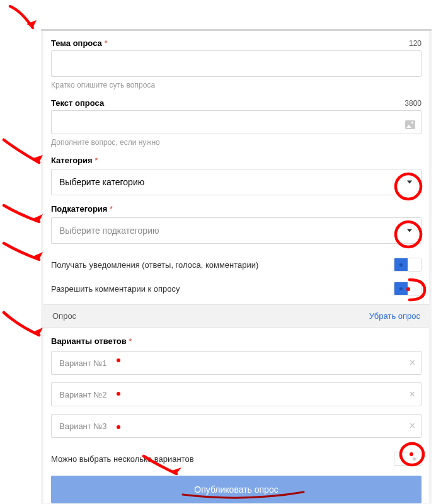 This screenshot has height=504, width=436. I want to click on publish-label: Опубликовать опрос, so click(236, 490).